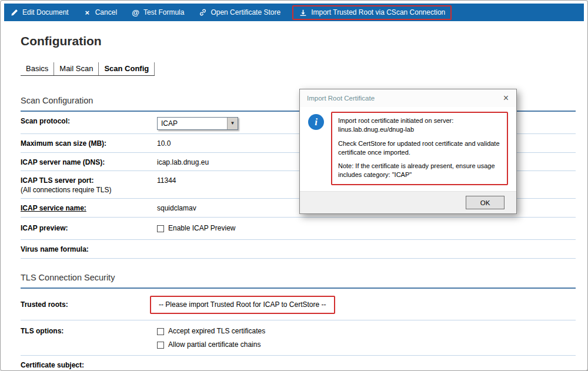  What do you see at coordinates (196, 229) in the screenshot?
I see `enable-icap-preview-checkbox: Enable ICAP Preview` at bounding box center [196, 229].